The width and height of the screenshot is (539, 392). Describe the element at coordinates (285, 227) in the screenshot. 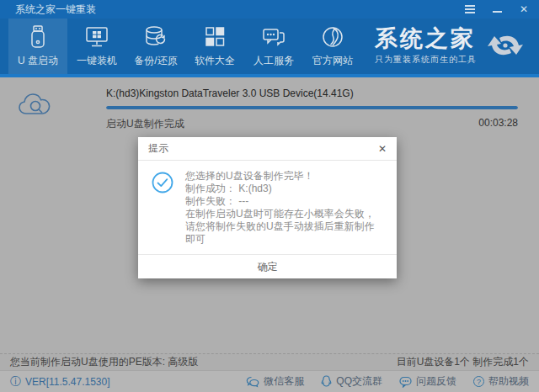

I see `dialog-line-note: 在制作启动U盘时可能存在小概率会失败，请您将制作失败的U盘手动拔插后重新制作即可` at that location.